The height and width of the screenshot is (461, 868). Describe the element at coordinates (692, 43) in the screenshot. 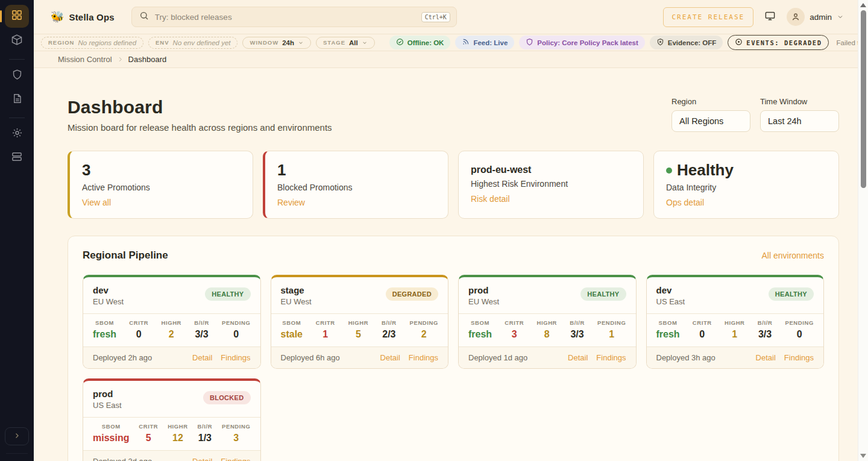

I see `evidence-status-text: Evidence: OFF` at that location.